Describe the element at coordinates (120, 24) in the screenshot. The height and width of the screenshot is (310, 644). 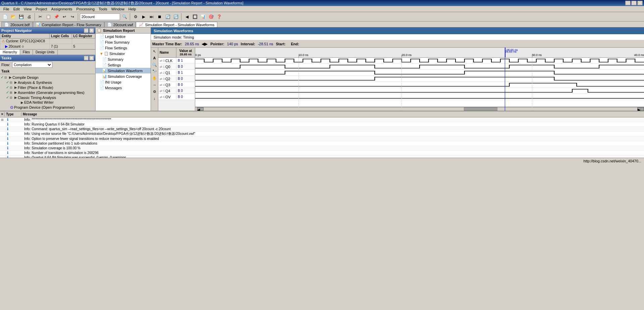
I see `tab-vwf: 📄 20count.vwf` at that location.